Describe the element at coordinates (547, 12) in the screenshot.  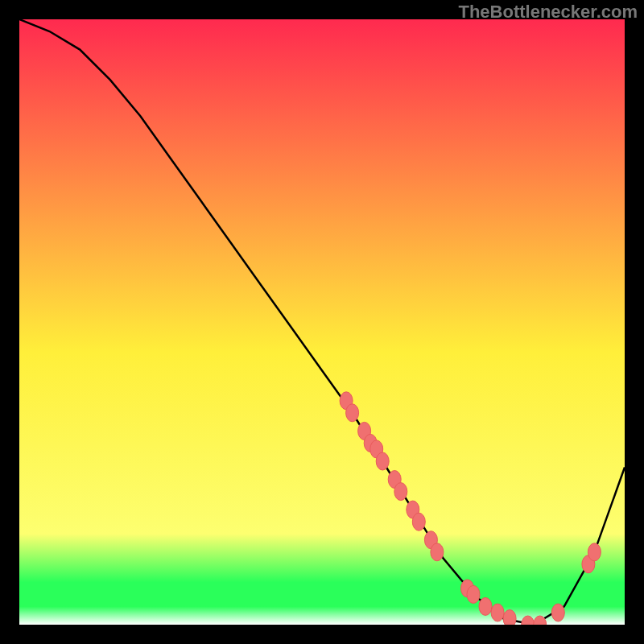
I see `watermark-text: TheBottlenecker.com` at that location.